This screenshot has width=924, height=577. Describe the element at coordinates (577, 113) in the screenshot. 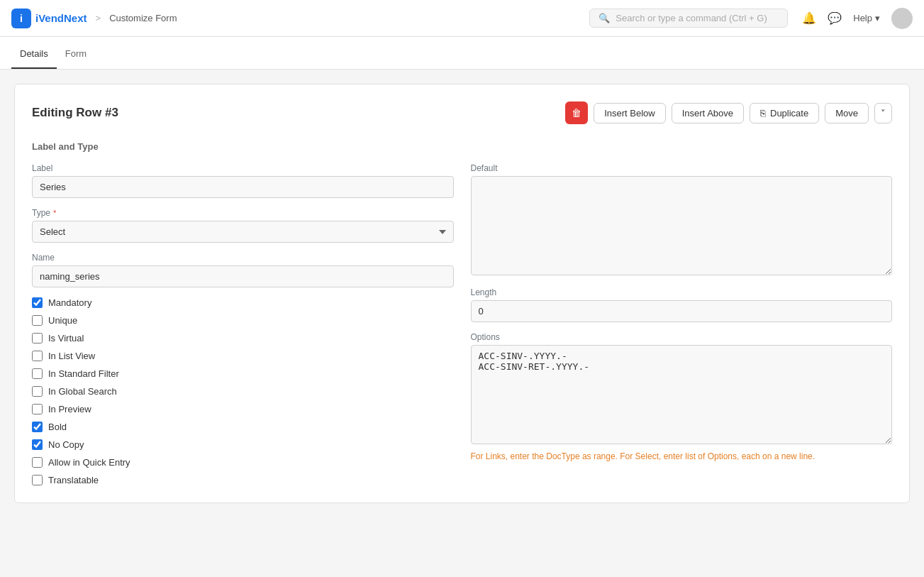

I see `delete-button: 🗑` at that location.